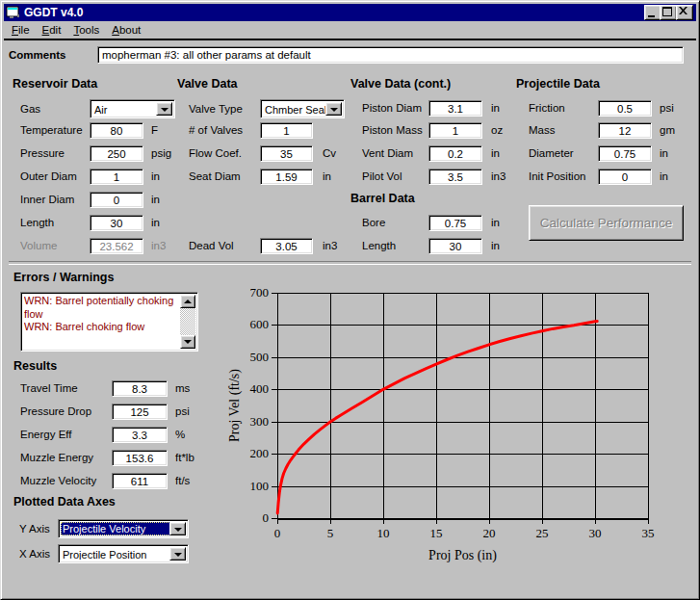  I want to click on volume-label: Volume, so click(39, 247).